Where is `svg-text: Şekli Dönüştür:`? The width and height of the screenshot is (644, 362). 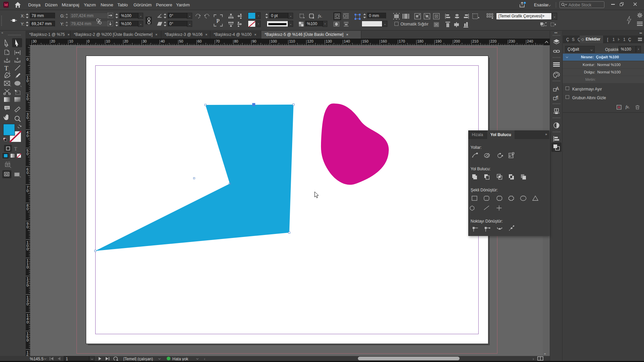
svg-text: Şekli Dönüştür: is located at coordinates (484, 190).